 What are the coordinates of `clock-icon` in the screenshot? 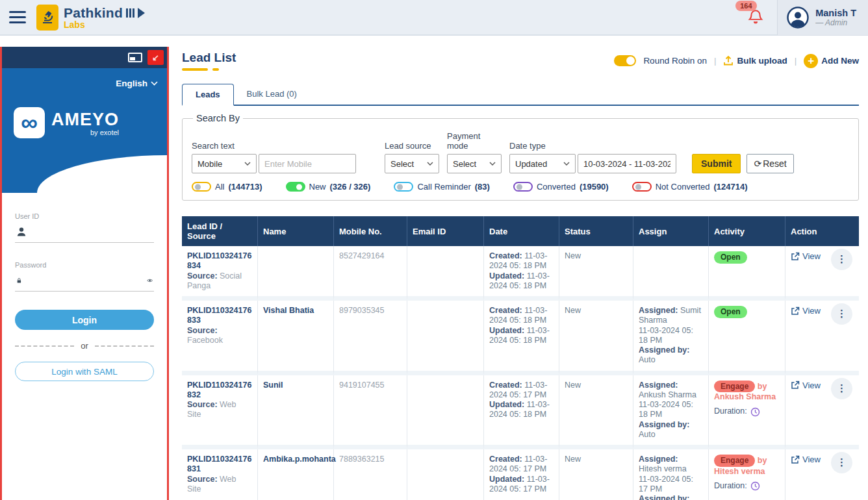 It's located at (755, 412).